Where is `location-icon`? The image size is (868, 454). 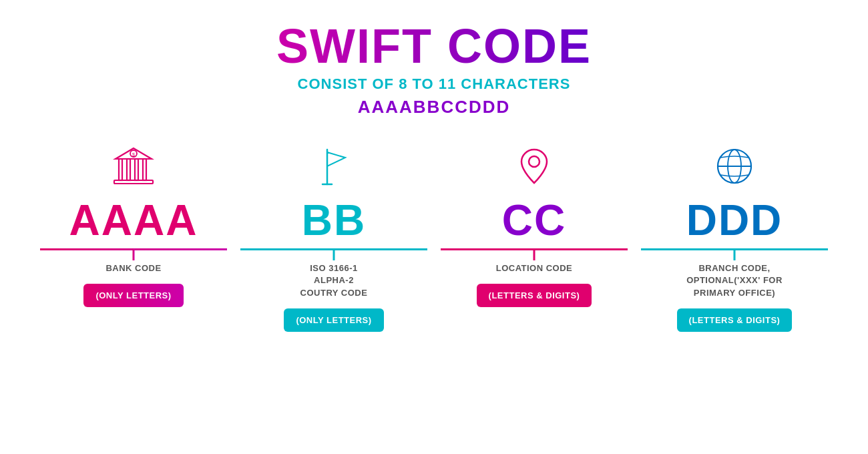 location-icon is located at coordinates (534, 166).